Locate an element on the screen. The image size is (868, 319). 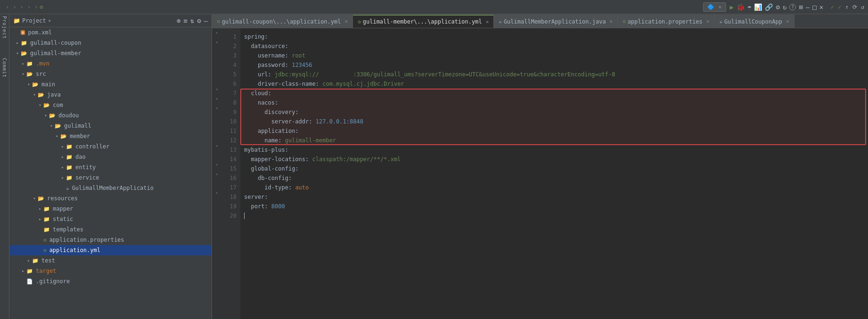
tree-item-member: 📂gulimall-member is located at coordinates (110, 53).